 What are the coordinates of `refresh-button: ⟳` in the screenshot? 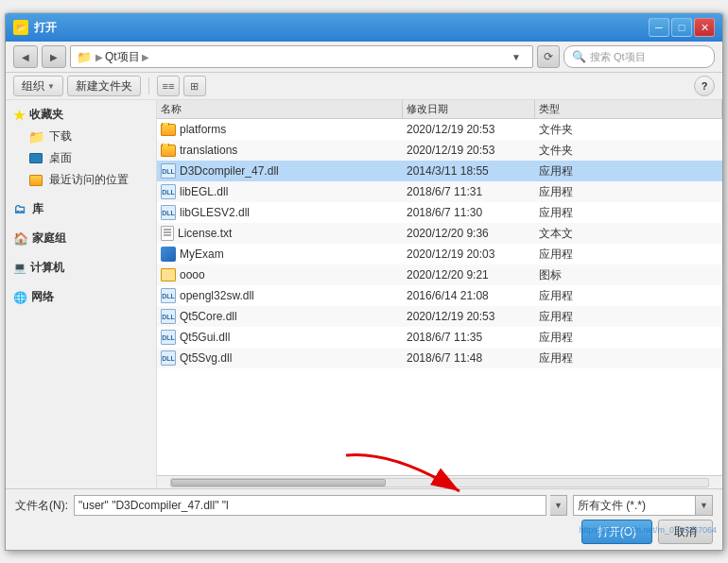 It's located at (548, 57).